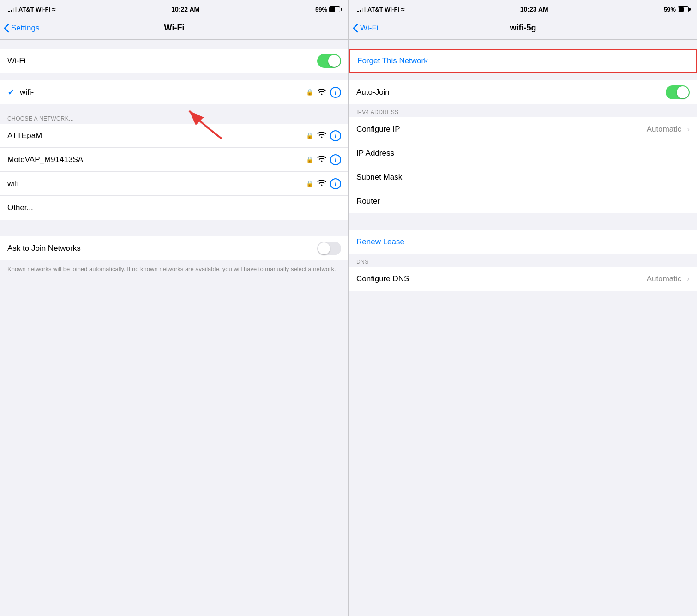 This screenshot has width=697, height=616. Describe the element at coordinates (174, 92) in the screenshot. I see `connected-network-row: ✓ wifi- 🔒 i` at that location.